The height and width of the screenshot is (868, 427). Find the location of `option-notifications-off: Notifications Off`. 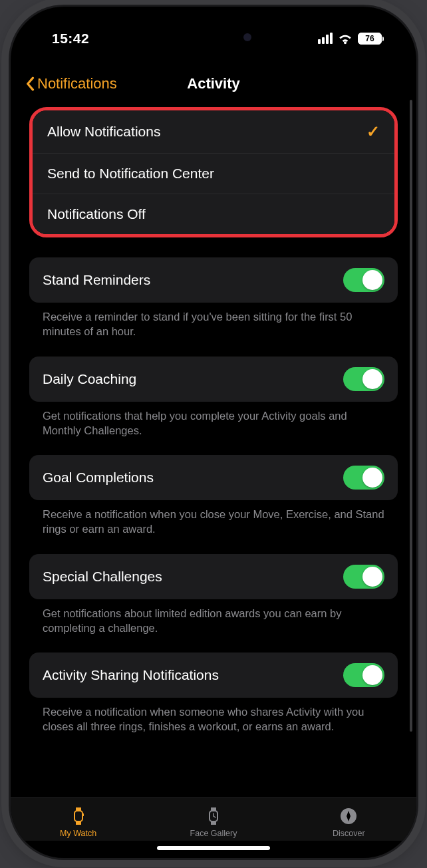

option-notifications-off: Notifications Off is located at coordinates (214, 214).